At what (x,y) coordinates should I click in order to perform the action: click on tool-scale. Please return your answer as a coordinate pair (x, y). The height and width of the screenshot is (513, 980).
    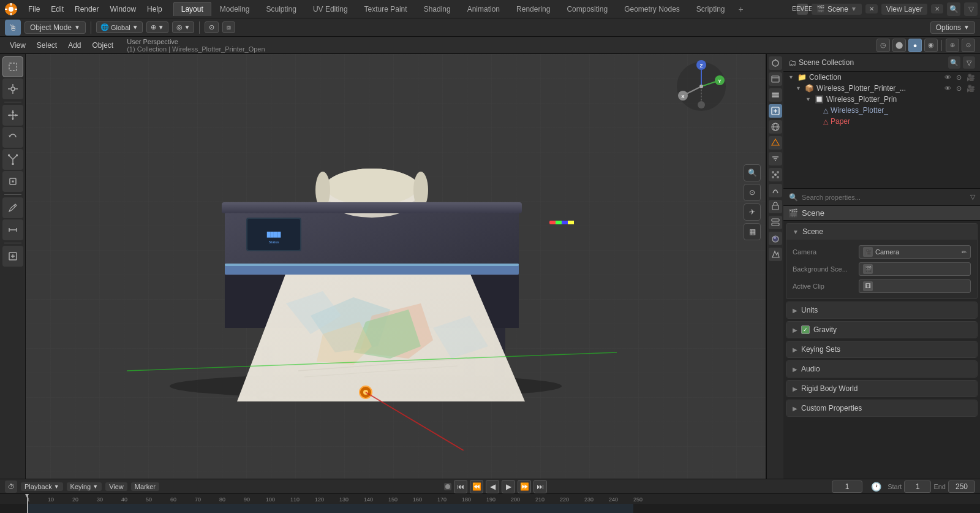
    Looking at the image, I should click on (13, 159).